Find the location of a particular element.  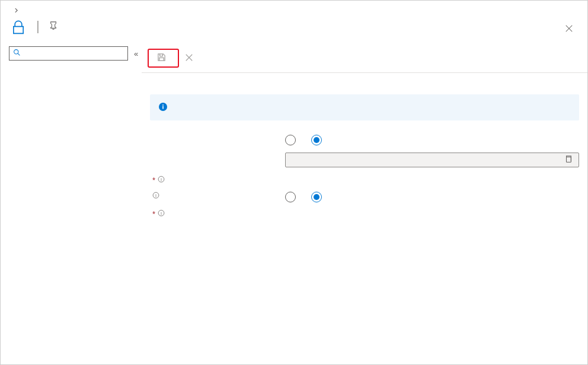

copy-button is located at coordinates (568, 160).